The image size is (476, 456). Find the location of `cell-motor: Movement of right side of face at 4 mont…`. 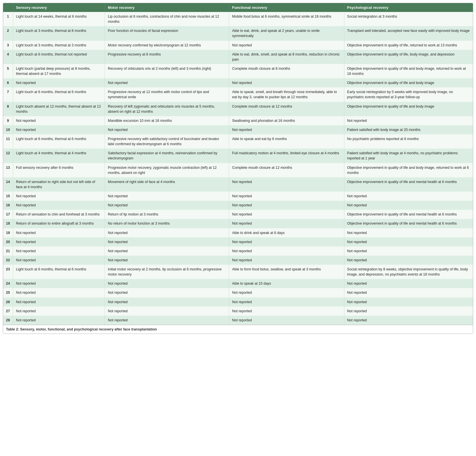

cell-motor: Movement of right side of face at 4 mont… is located at coordinates (167, 184).